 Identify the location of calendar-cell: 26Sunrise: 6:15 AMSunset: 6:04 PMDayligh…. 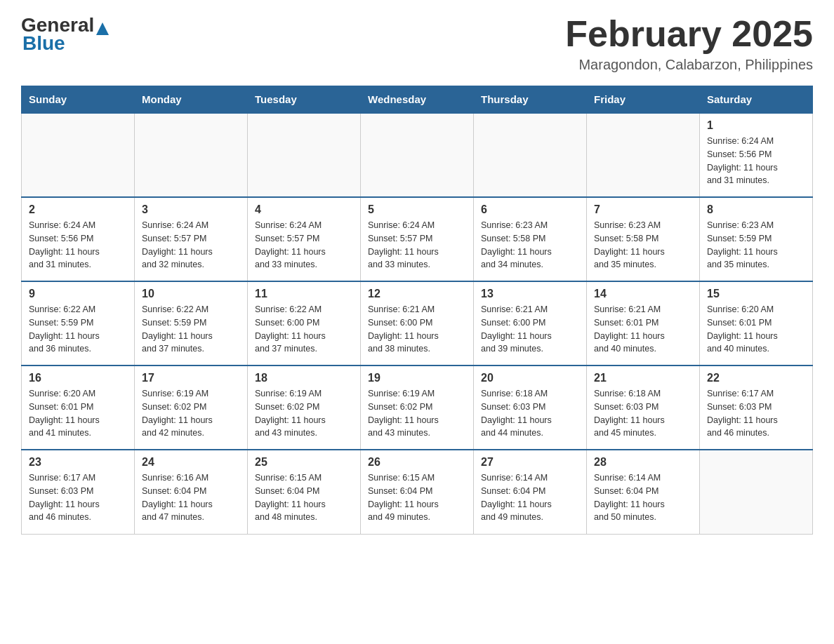
(417, 492).